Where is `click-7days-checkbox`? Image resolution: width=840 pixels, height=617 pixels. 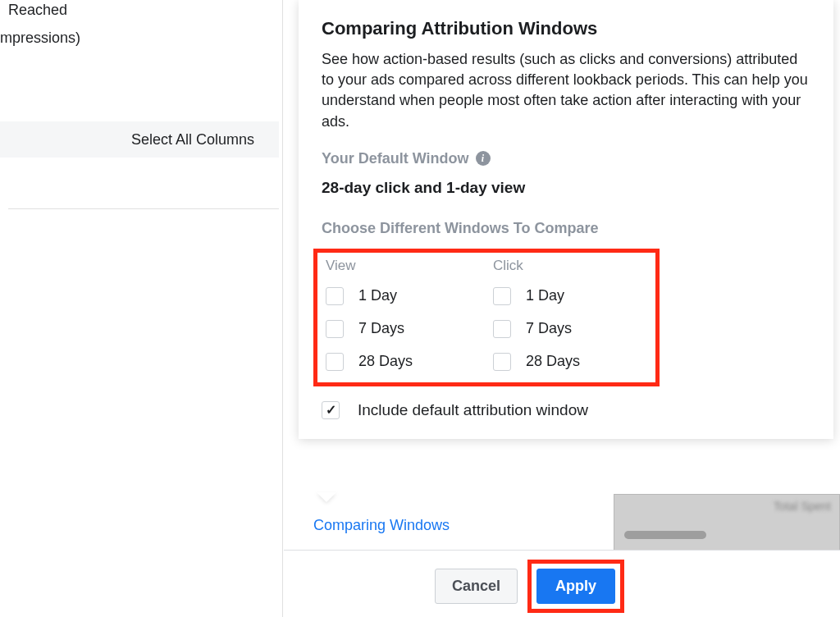 click-7days-checkbox is located at coordinates (502, 329).